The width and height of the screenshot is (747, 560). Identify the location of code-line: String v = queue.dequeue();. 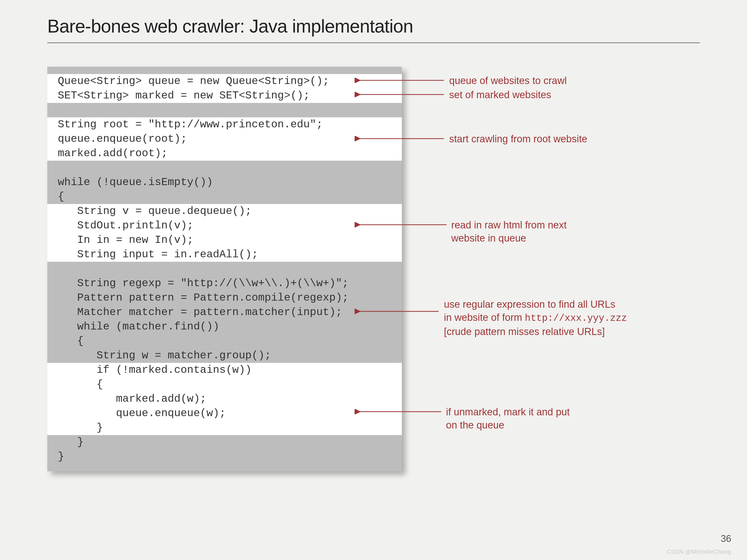
(225, 211).